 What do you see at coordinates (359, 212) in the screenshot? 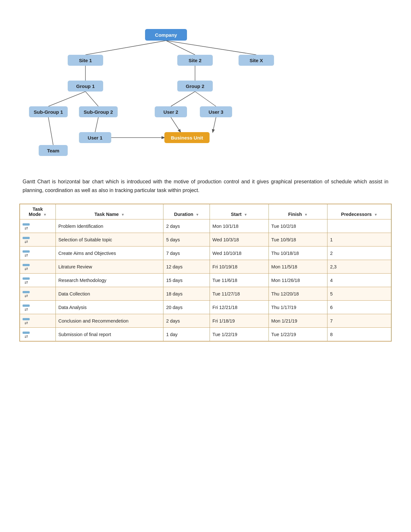
I see `th-predecessors: Predecessors ▼` at bounding box center [359, 212].